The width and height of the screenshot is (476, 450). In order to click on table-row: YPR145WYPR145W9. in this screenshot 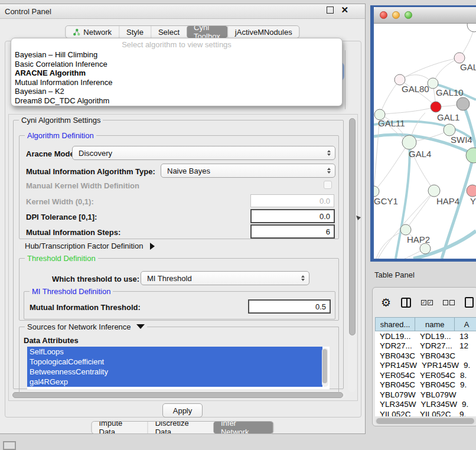, I will do `click(425, 366)`.